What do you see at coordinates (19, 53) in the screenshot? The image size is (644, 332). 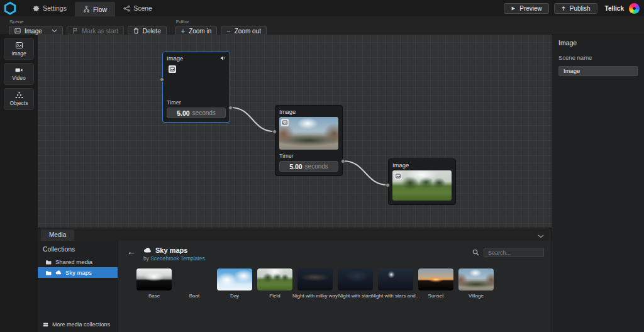 I see `palette-image-label: Image` at bounding box center [19, 53].